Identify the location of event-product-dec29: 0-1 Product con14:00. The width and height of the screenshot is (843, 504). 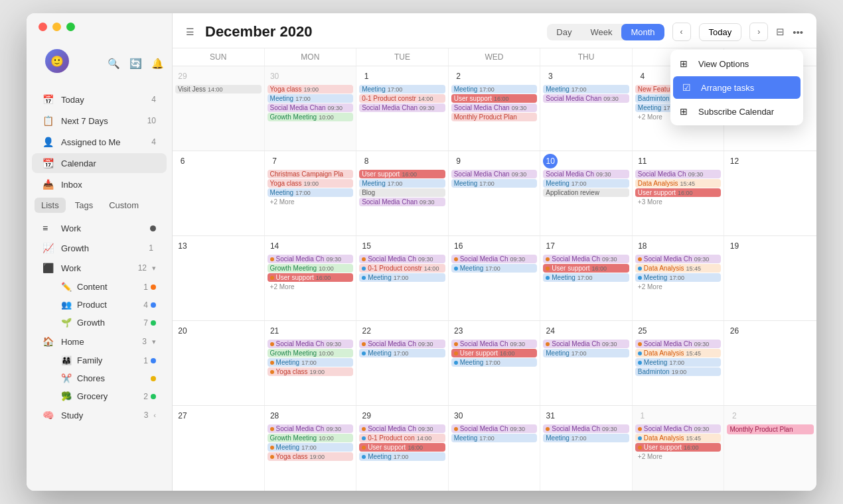
(402, 438).